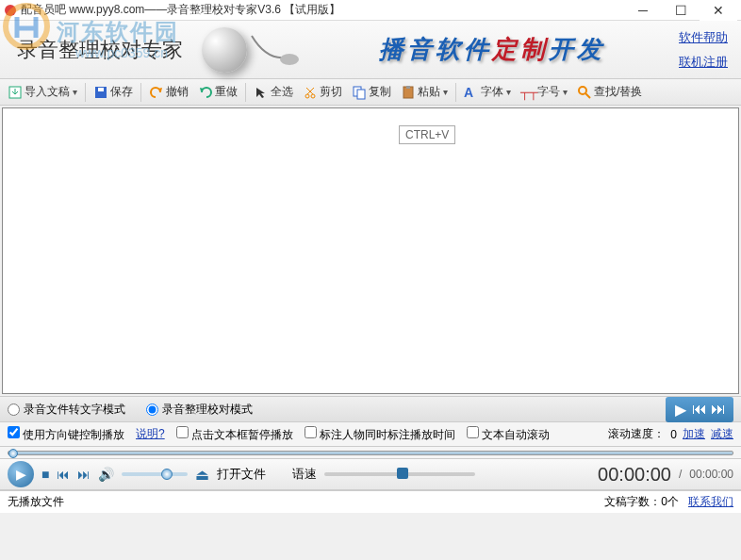  I want to click on search-icon, so click(585, 92).